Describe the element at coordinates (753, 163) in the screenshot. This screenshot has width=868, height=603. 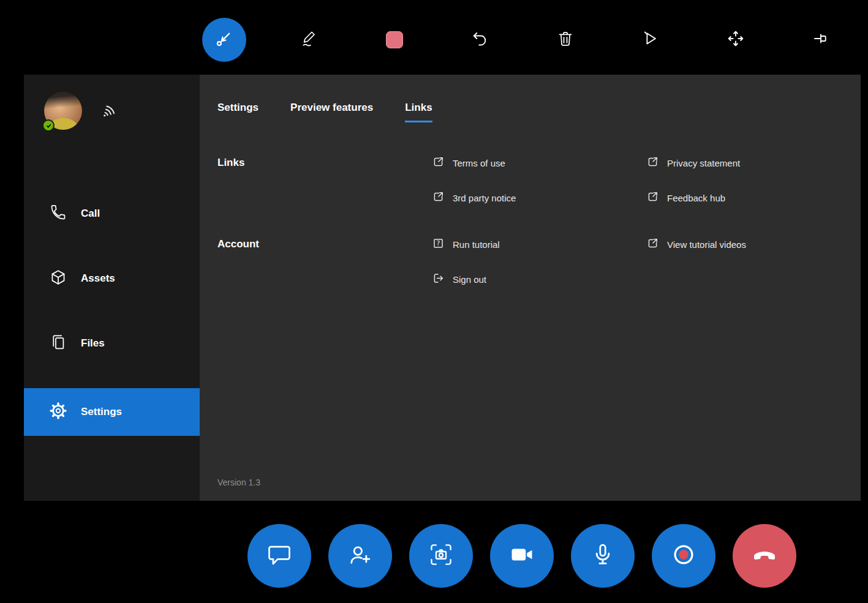
I see `link-privacy-statement: Privacy statement` at that location.